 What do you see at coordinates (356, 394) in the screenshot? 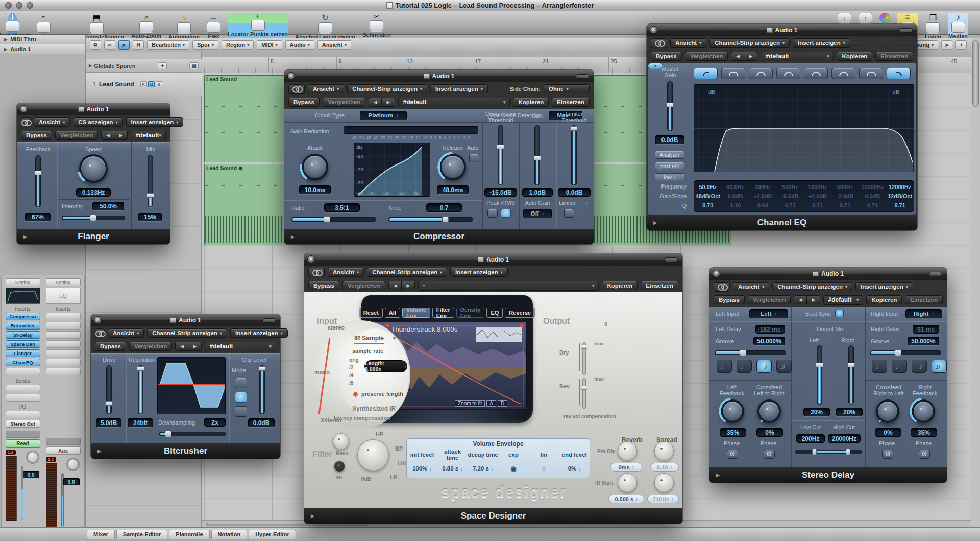
I see `preserve-length-radio: ◉` at bounding box center [356, 394].